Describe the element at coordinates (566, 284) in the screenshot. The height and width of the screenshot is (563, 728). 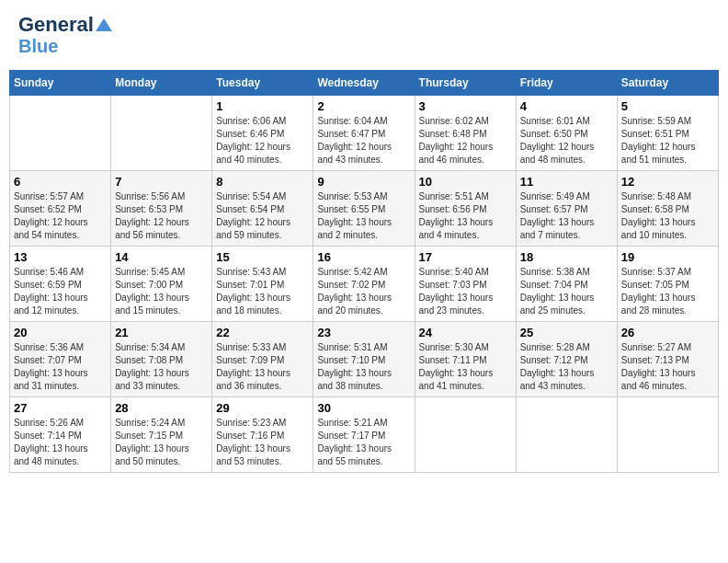
I see `calendar-cell: 18Sunrise: 5:38 AM Sunset: 7:04 PM Dayli…` at that location.